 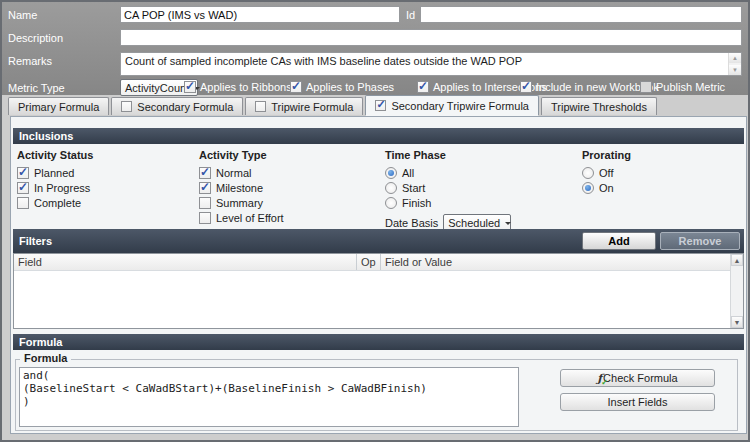 I want to click on insert-fields-label: Insert Fields, so click(x=638, y=402).